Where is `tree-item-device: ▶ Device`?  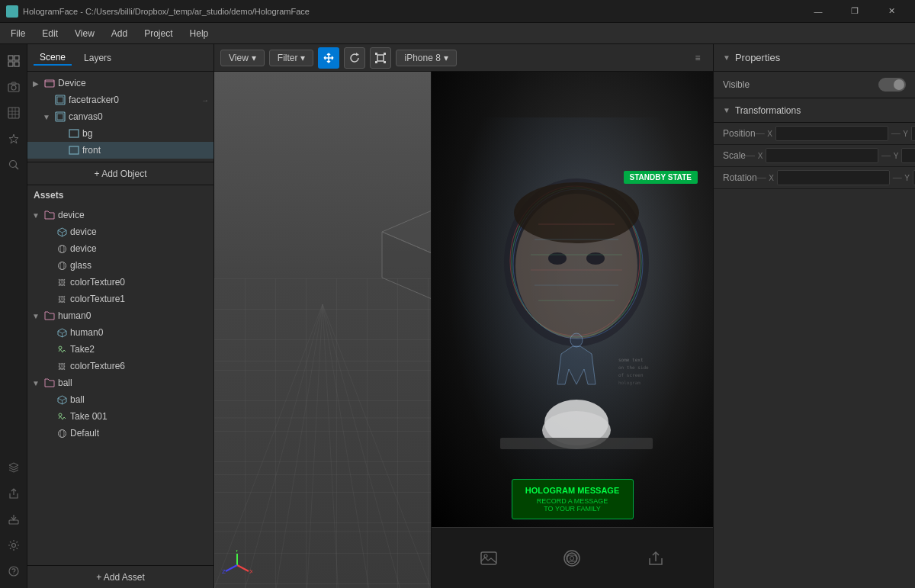 tree-item-device: ▶ Device is located at coordinates (120, 83).